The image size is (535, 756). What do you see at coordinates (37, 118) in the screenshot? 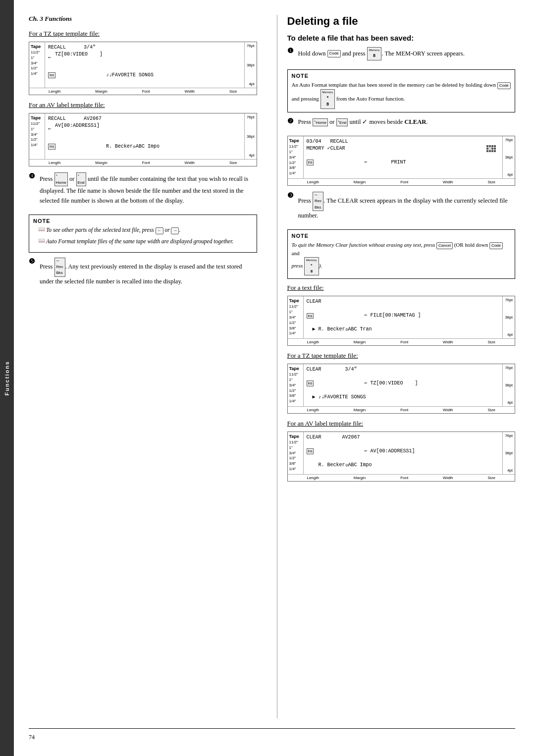
I see `lcd2-tape-label: Tape` at bounding box center [37, 118].